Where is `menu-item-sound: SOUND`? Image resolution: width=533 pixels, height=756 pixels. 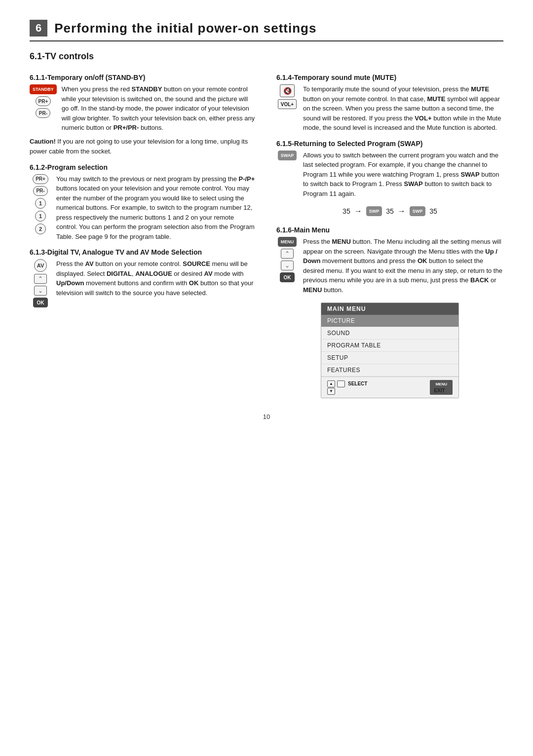 menu-item-sound: SOUND is located at coordinates (390, 334).